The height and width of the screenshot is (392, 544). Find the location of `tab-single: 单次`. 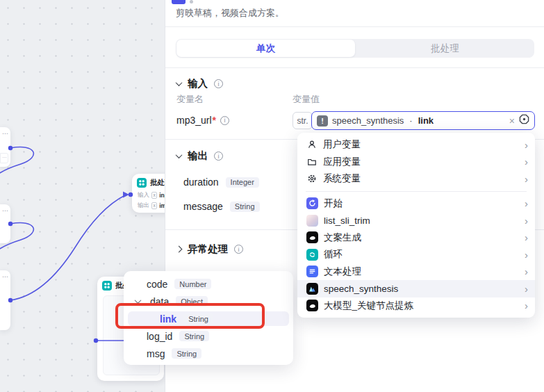

tab-single: 单次 is located at coordinates (265, 49).